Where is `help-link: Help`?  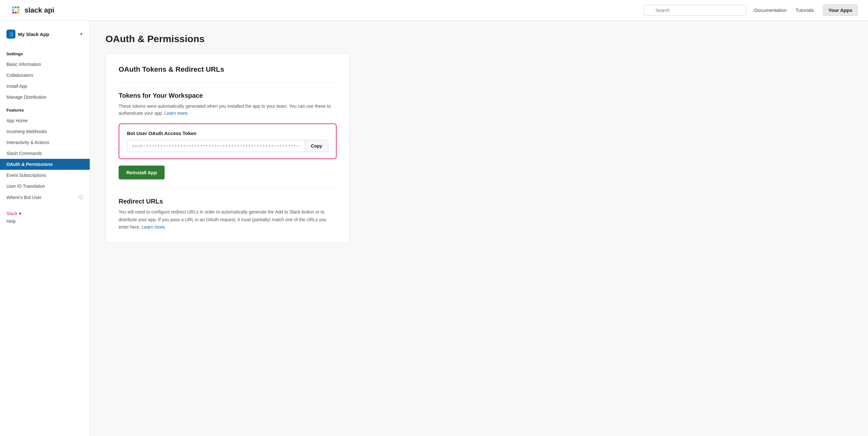
help-link: Help is located at coordinates (45, 221).